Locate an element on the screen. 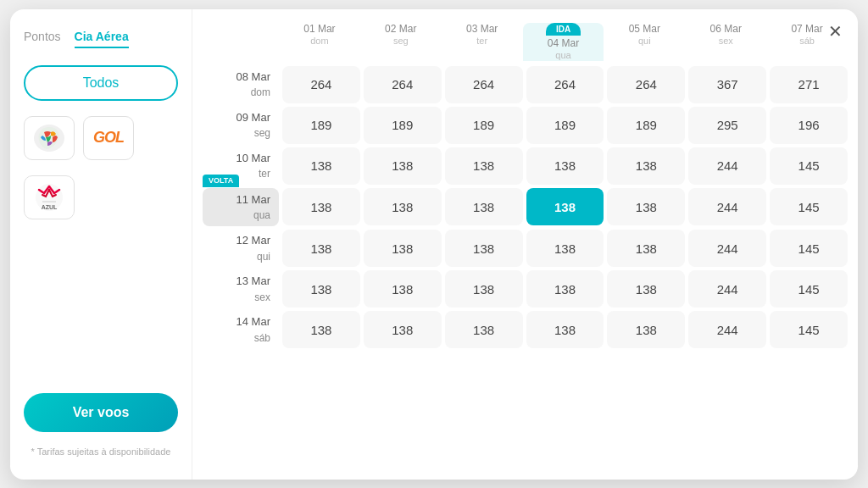 This screenshot has width=868, height=488. price-cell-r4-c5: 244 is located at coordinates (727, 248).